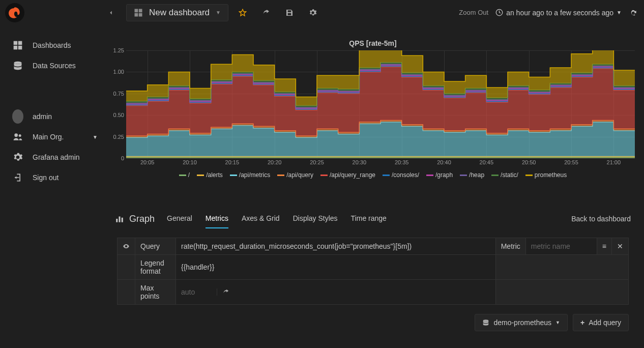 Image resolution: width=644 pixels, height=348 pixels. Describe the element at coordinates (111, 13) in the screenshot. I see `sidebar-collapse-button` at that location.